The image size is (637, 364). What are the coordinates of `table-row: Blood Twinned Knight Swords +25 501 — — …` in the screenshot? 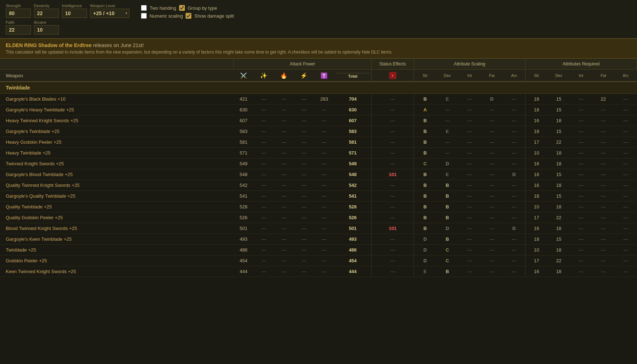 It's located at (319, 229).